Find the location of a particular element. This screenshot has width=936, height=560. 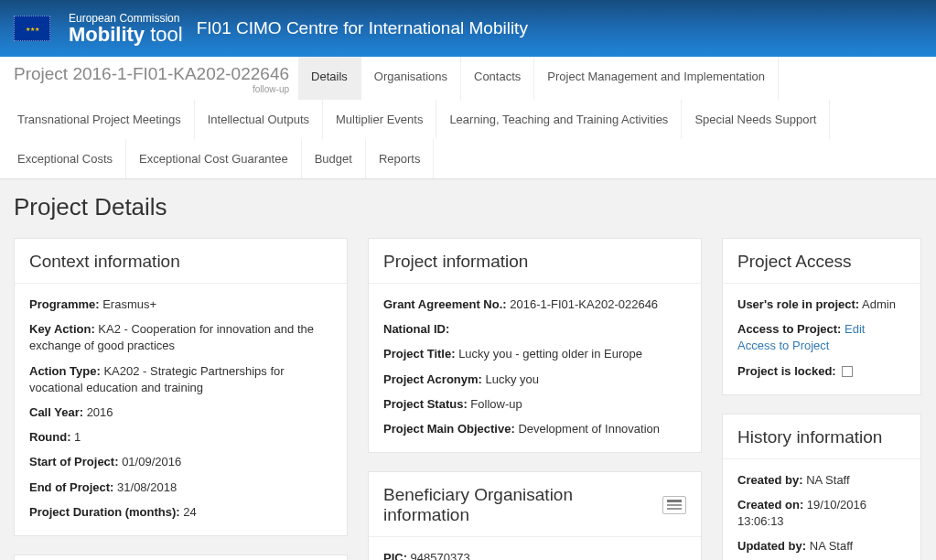

col-right: Project Access User's role in project: A… is located at coordinates (822, 399).